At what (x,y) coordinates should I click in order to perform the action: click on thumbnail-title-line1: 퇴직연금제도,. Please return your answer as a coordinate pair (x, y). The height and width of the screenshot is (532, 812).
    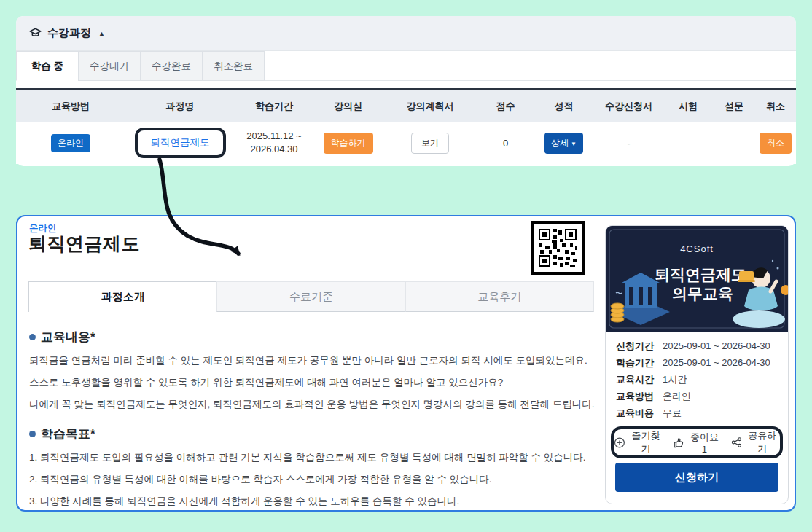
    Looking at the image, I should click on (703, 274).